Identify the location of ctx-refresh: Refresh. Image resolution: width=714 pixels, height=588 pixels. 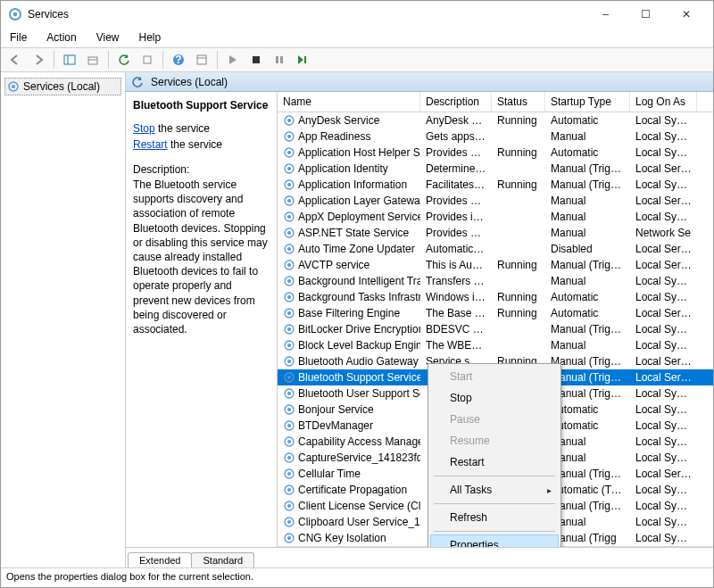
(494, 518).